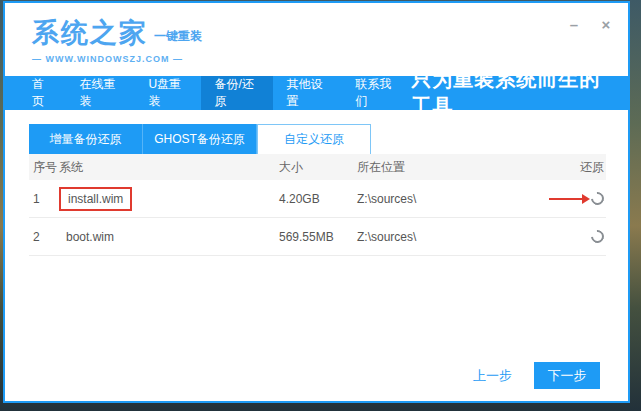 The image size is (641, 411). What do you see at coordinates (514, 93) in the screenshot?
I see `nav-slogan: 只为重装系统而生的工具` at bounding box center [514, 93].